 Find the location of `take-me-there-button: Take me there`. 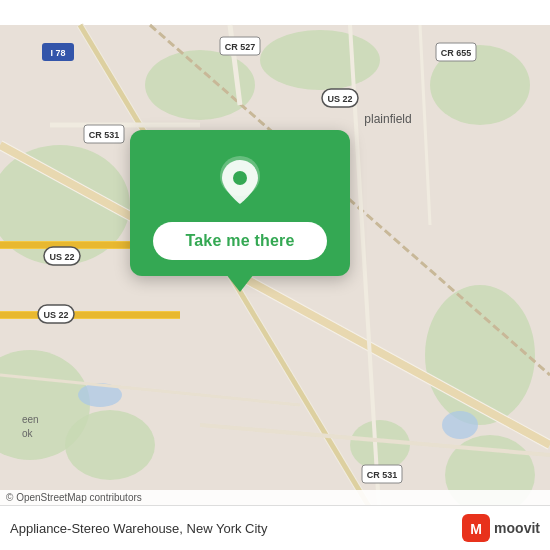

take-me-there-button: Take me there is located at coordinates (240, 241).